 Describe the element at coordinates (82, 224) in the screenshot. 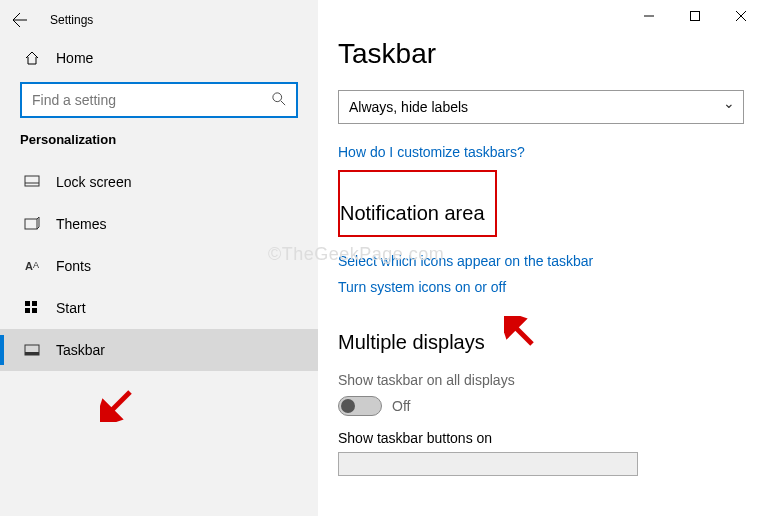

I see `sidebar-item-label: Themes` at that location.